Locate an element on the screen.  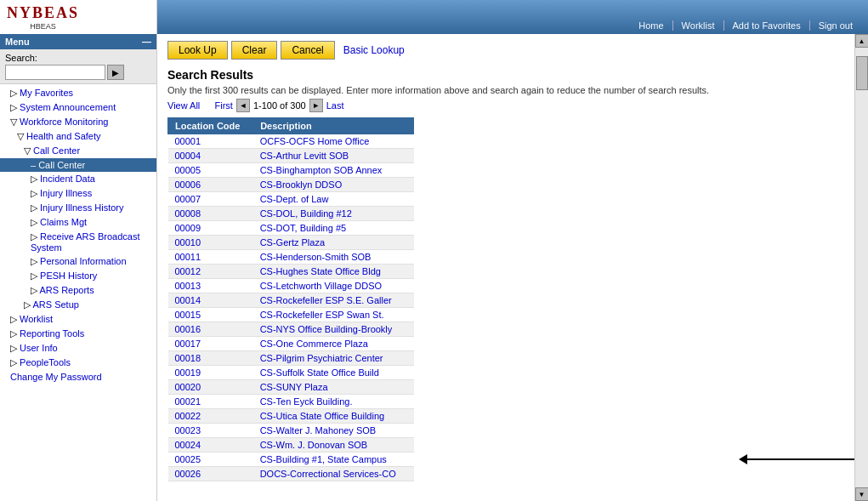
result-code-link: 00011 is located at coordinates (189, 257).